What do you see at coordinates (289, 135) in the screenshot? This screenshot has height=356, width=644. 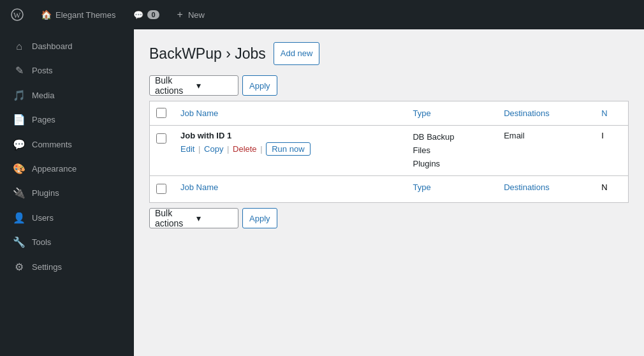 I see `job-name-link: Job with ID 1` at bounding box center [289, 135].